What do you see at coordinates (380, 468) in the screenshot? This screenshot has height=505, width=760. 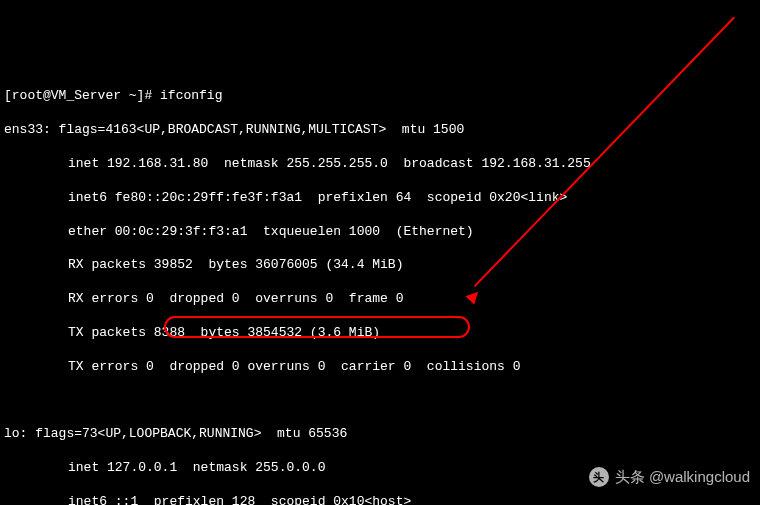 I see `iface-inet: inet 127.0.0.1 netmask 255.0.0.0` at bounding box center [380, 468].